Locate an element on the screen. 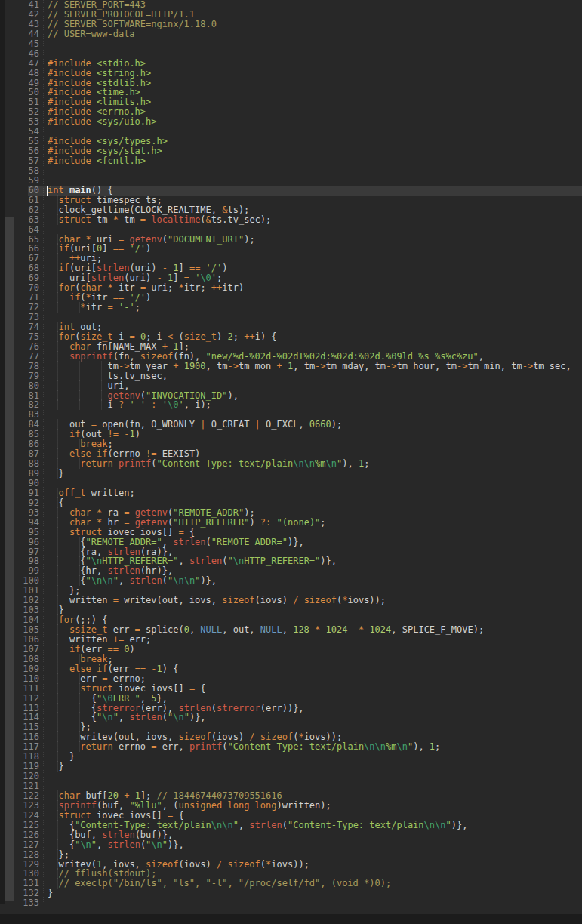 This screenshot has height=924, width=582. code-line: 91 off_t written; is located at coordinates (291, 494).